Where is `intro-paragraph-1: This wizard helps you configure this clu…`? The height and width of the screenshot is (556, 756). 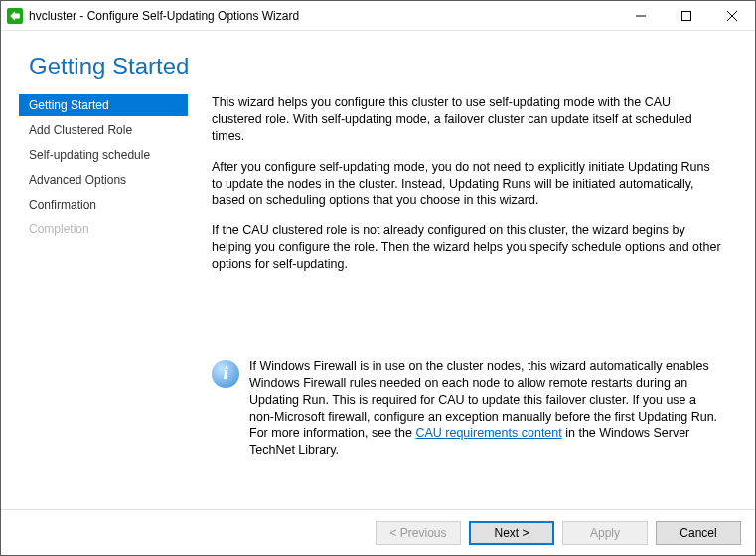
intro-paragraph-1: This wizard helps you configure this clu… is located at coordinates (467, 119).